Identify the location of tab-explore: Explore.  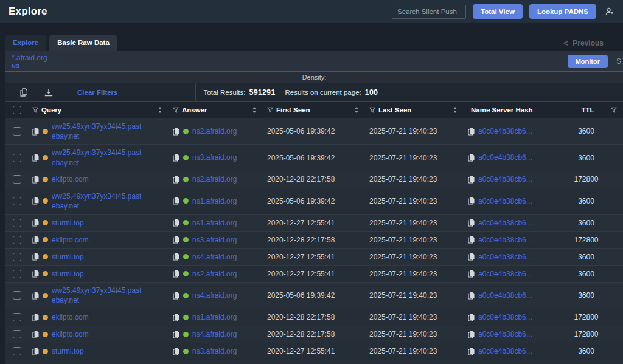
(26, 43).